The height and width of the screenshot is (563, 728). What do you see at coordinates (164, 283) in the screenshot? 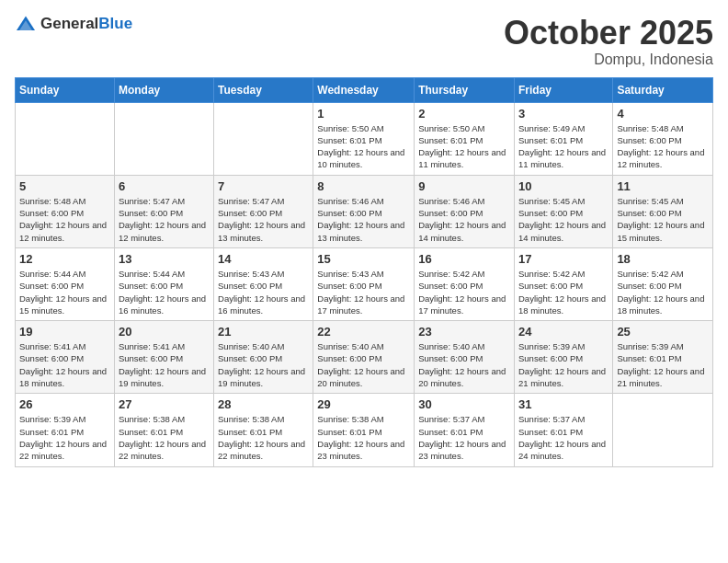
I see `calendar-day-cell: 13Sunrise: 5:44 AM Sunset: 6:00 PM Dayli…` at bounding box center [164, 283].